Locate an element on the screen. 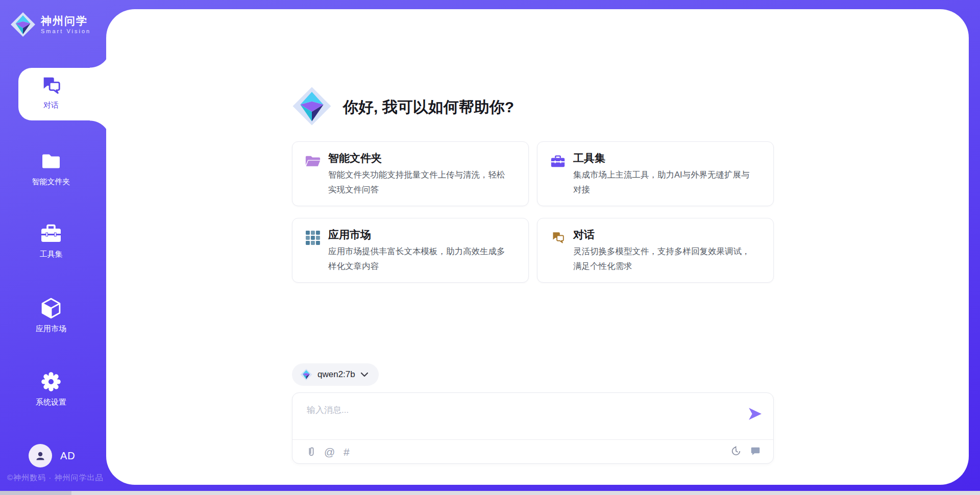 The width and height of the screenshot is (980, 495). model-selector: qwen2:7b is located at coordinates (335, 375).